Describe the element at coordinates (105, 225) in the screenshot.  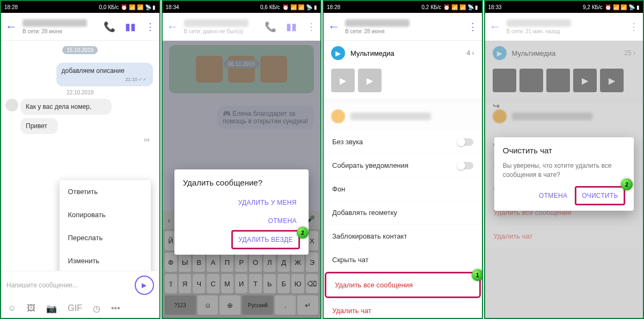
I see `context-menu: Ответить Копировать Переслать Изменить П…` at that location.